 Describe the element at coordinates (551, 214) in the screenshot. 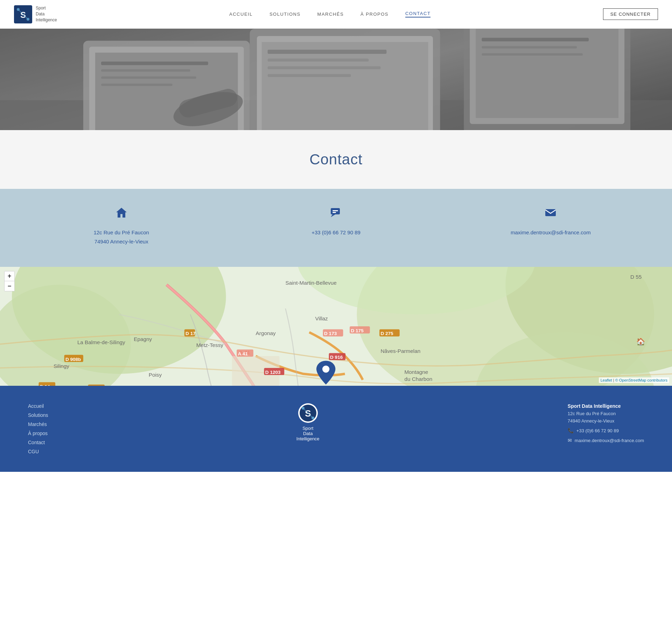

I see `envelope-icon` at that location.